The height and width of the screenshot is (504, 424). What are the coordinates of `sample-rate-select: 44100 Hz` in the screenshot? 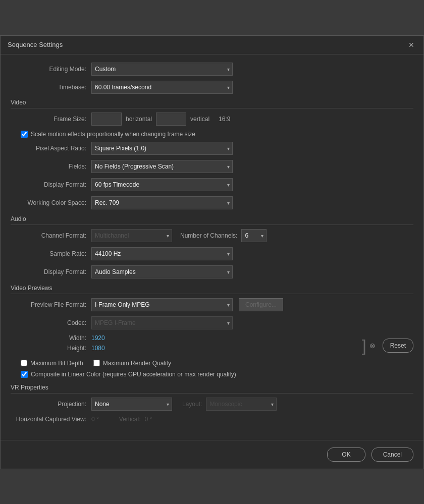 It's located at (162, 254).